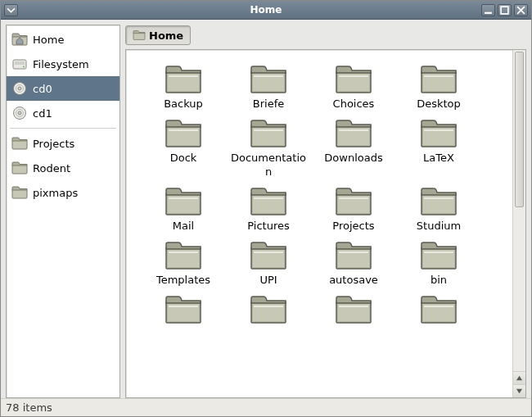 Image resolution: width=532 pixels, height=417 pixels. Describe the element at coordinates (326, 37) in the screenshot. I see `pathbar: Home` at that location.